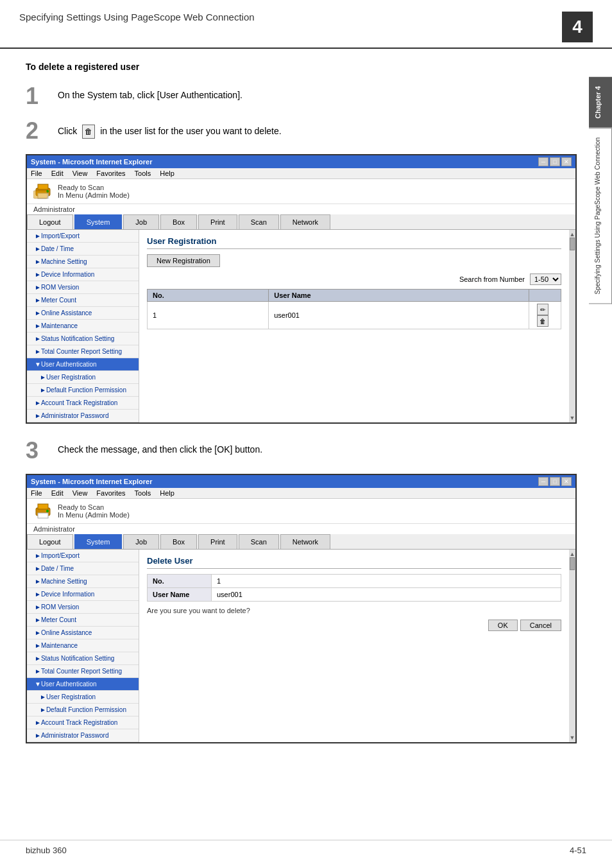  I want to click on confirm-text: Are you sure you want to delete?, so click(354, 611).